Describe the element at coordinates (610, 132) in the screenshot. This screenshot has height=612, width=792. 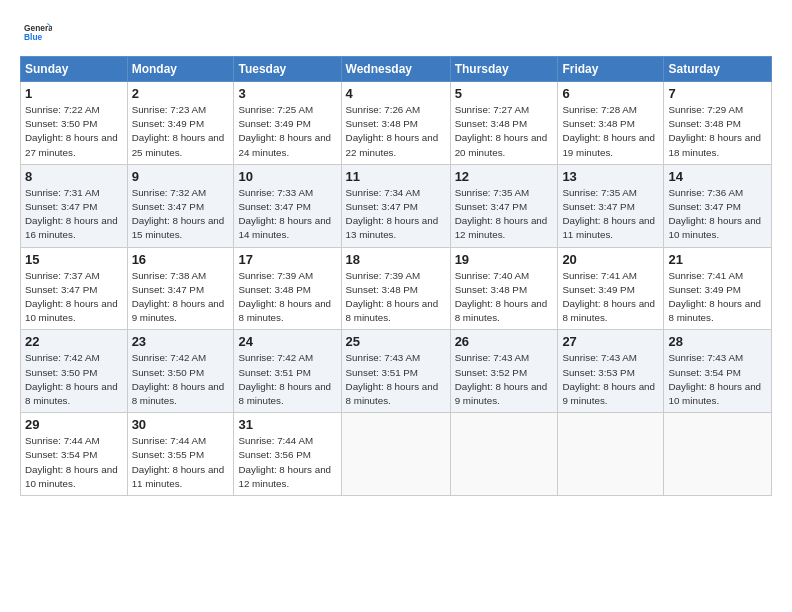
I see `day-info: Sunrise: 7:28 AMSunset: 3:48 PMDaylight:…` at that location.